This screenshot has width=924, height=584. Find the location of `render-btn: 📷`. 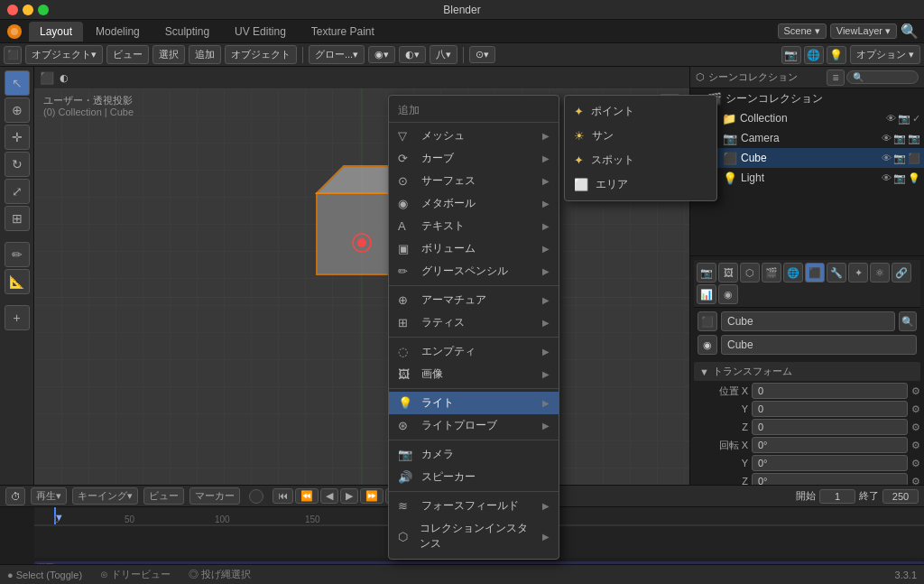

render-btn: 📷 is located at coordinates (791, 55).